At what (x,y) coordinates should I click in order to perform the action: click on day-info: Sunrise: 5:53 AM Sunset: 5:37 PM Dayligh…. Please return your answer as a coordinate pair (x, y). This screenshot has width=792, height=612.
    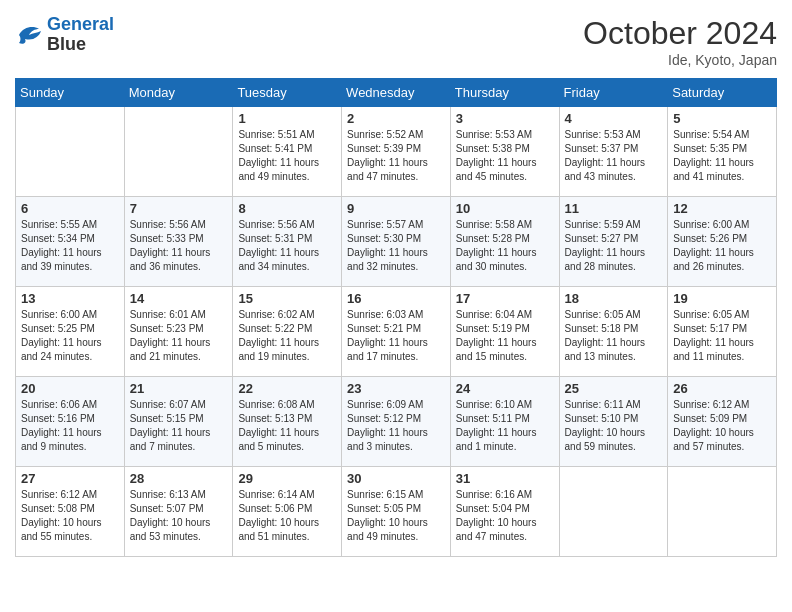
    Looking at the image, I should click on (614, 156).